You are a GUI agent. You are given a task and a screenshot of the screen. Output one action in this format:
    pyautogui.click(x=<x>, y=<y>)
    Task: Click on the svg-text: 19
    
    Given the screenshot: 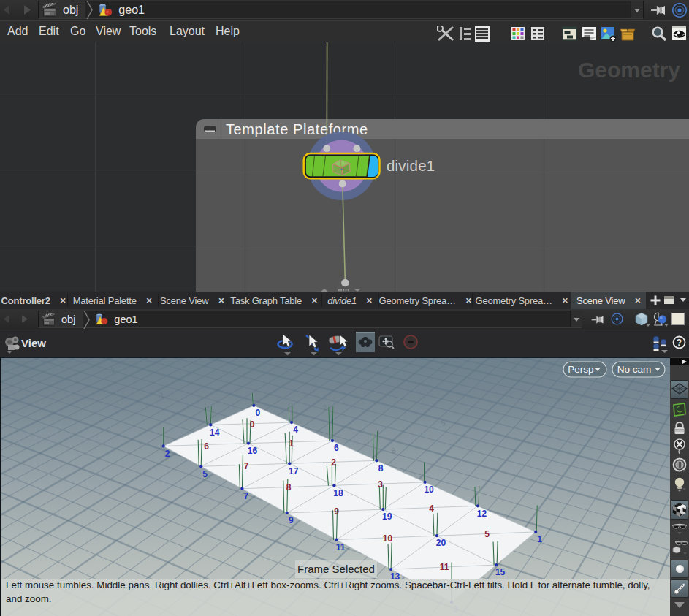 What is the action you would take?
    pyautogui.click(x=387, y=517)
    